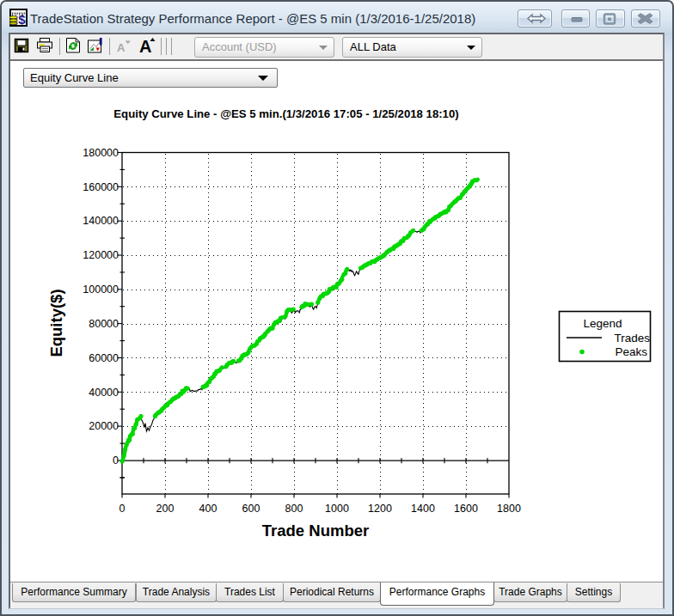 The height and width of the screenshot is (616, 674). Describe the element at coordinates (294, 509) in the screenshot. I see `svg-text: 800` at that location.